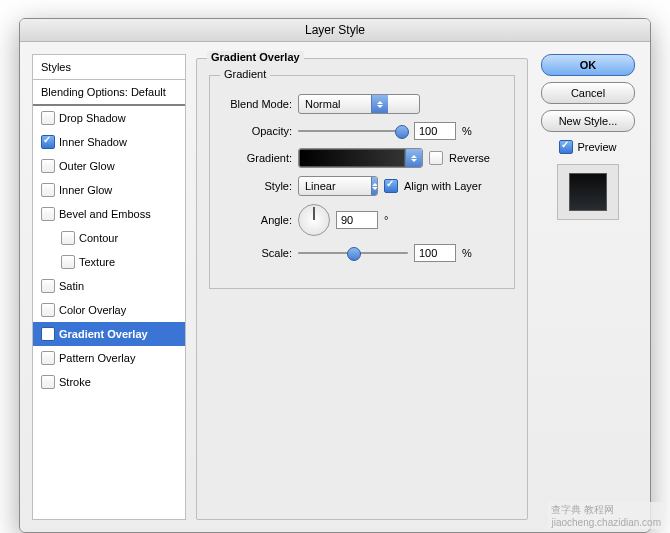 The image size is (670, 533). Describe the element at coordinates (92, 118) in the screenshot. I see `style-label: Drop Shadow` at that location.